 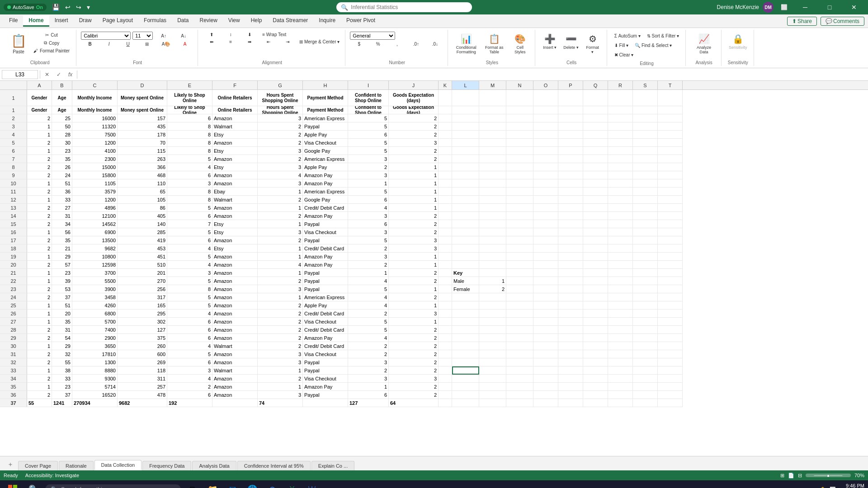 I want to click on cell-a23: 2, so click(x=40, y=289).